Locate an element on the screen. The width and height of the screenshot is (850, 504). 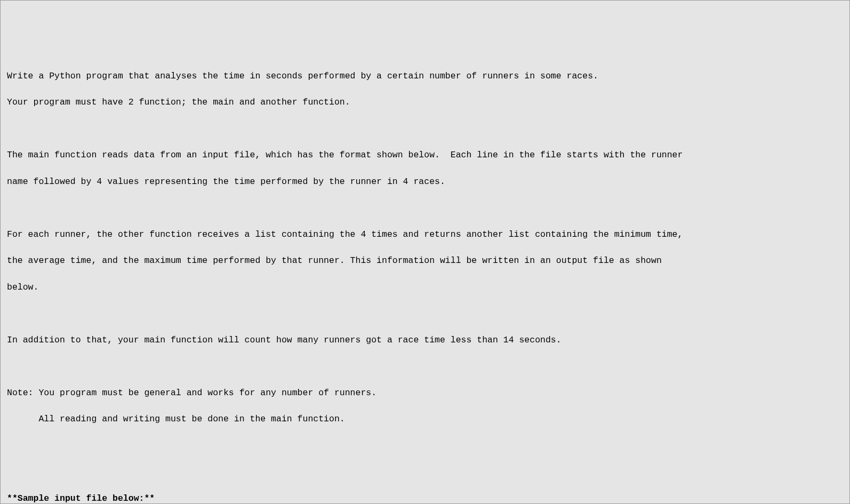
instruction-line: Your program must have 2 function; the m… is located at coordinates (425, 102).